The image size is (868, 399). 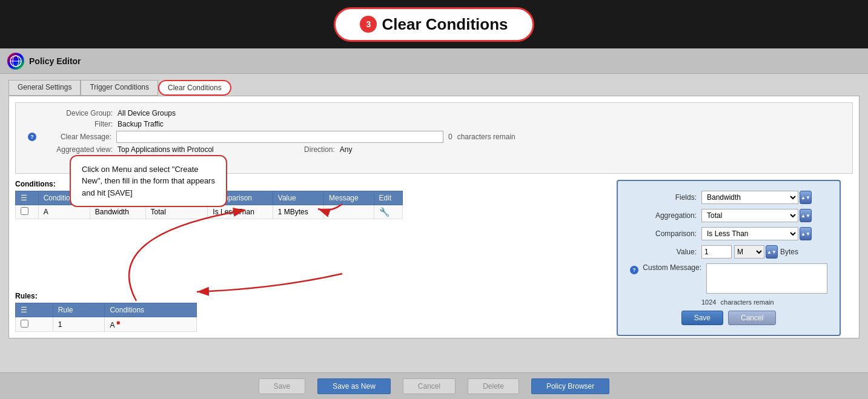 I want to click on char-remain-count: 1024, so click(x=709, y=302).